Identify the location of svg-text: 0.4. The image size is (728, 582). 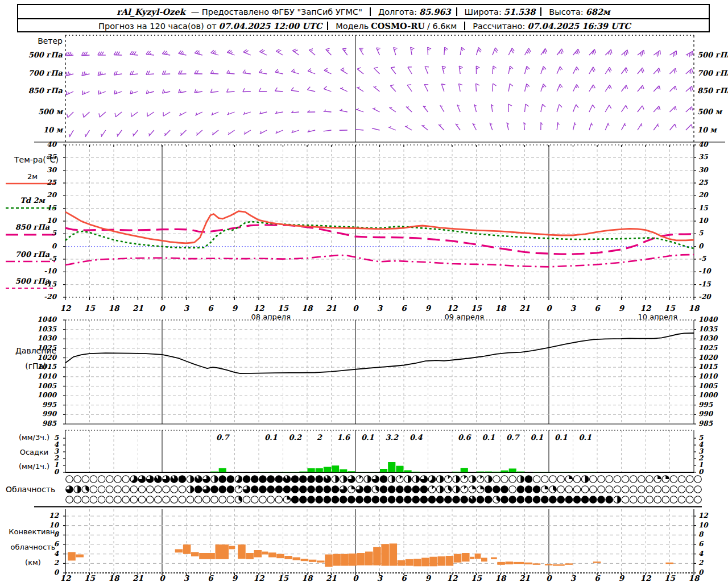
(416, 438).